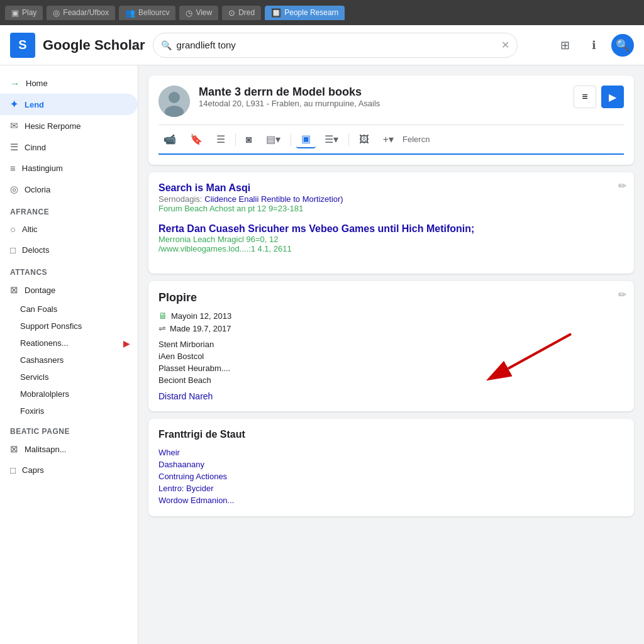 The height and width of the screenshot is (644, 644). Describe the element at coordinates (391, 120) in the screenshot. I see `profile-card: Mante 3 derrn de Model books 14etodal 20…` at that location.